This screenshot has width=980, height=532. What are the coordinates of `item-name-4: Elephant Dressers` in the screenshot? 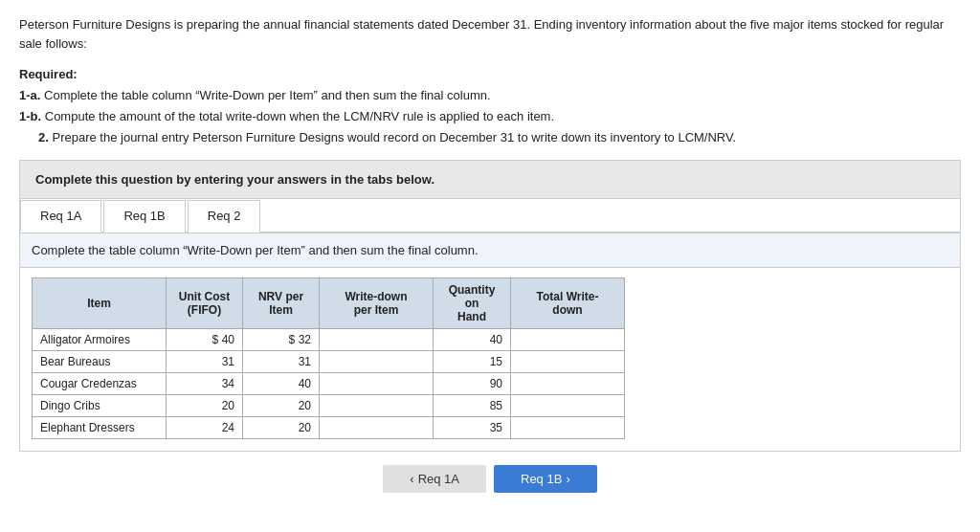 It's located at (100, 429).